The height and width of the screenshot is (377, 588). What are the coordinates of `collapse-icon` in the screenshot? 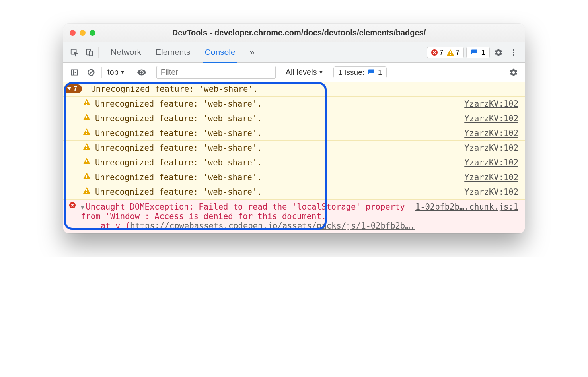 It's located at (69, 89).